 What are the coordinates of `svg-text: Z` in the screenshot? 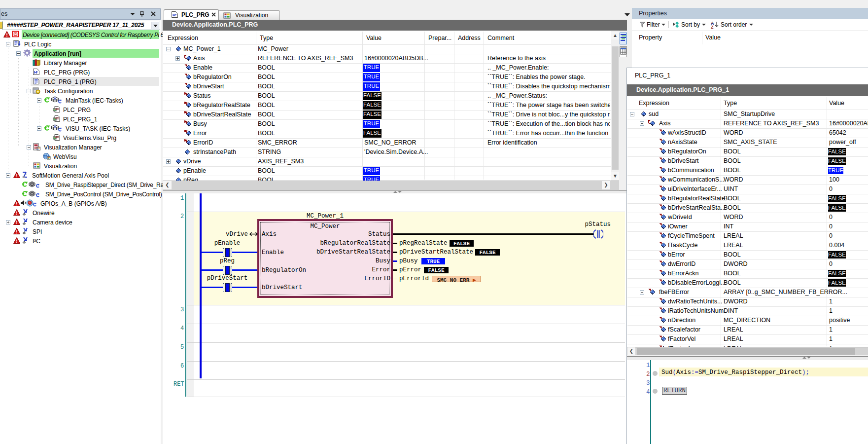 It's located at (712, 27).